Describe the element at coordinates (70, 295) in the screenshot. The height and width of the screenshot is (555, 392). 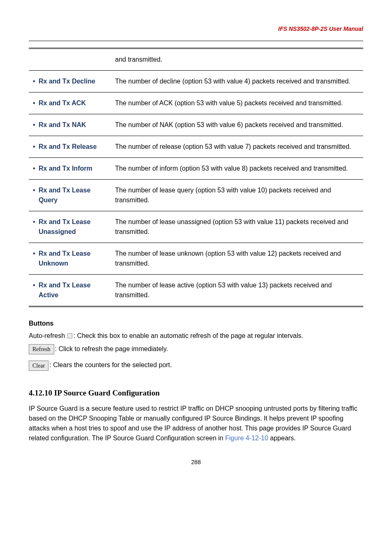
I see `param-label-line: Active` at that location.